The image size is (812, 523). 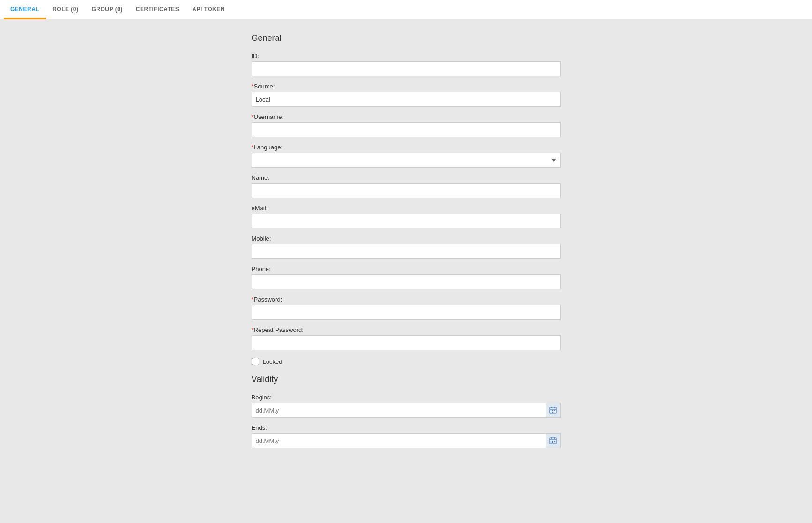 What do you see at coordinates (406, 178) in the screenshot?
I see `name-label: Name:` at bounding box center [406, 178].